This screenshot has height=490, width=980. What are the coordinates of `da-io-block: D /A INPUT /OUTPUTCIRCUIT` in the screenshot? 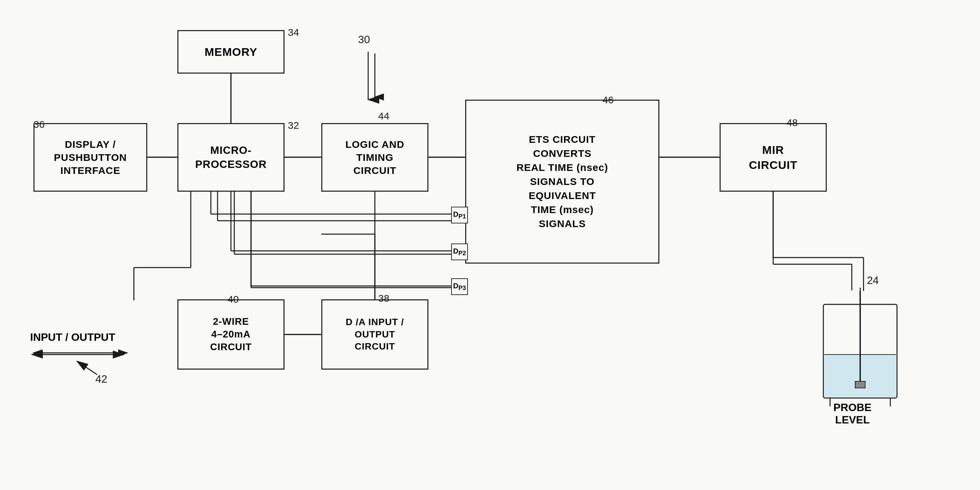 It's located at (375, 335).